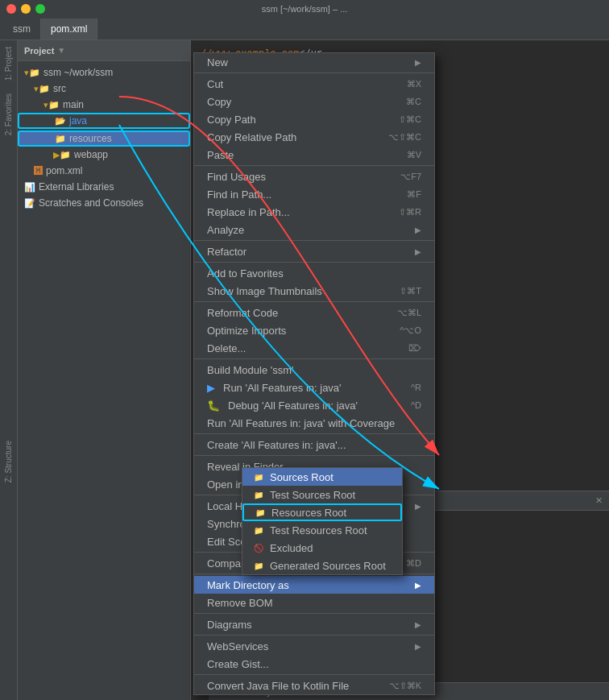 This screenshot has height=700, width=609. What do you see at coordinates (322, 530) in the screenshot?
I see `submenu-item-test-resources-root: 📁 Test Resources Root` at bounding box center [322, 530].